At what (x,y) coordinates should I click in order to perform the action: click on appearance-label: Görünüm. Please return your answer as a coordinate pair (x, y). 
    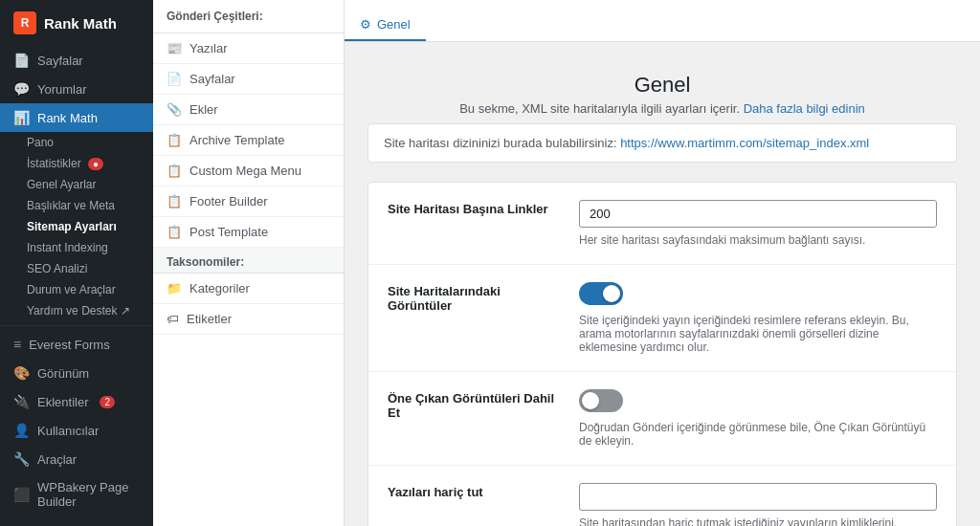
    Looking at the image, I should click on (63, 373).